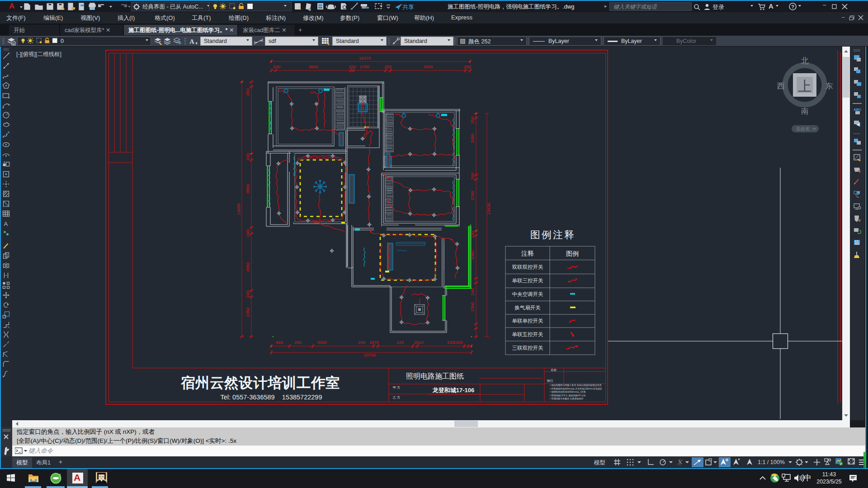 The width and height of the screenshot is (868, 488). What do you see at coordinates (572, 253) in the screenshot?
I see `svg-text: 图例` at bounding box center [572, 253].